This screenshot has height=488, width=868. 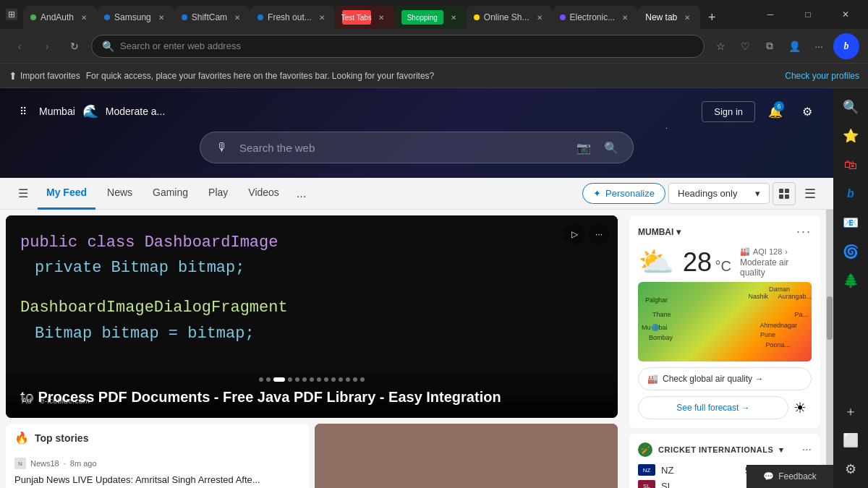 What do you see at coordinates (312, 397) in the screenshot?
I see `hero-title: to Process PDF Documents - Free Java PDF…` at bounding box center [312, 397].